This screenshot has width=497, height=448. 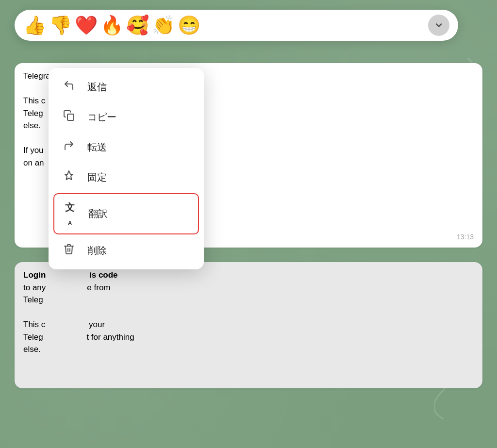 What do you see at coordinates (163, 25) in the screenshot?
I see `emoji-clap: 👏` at bounding box center [163, 25].